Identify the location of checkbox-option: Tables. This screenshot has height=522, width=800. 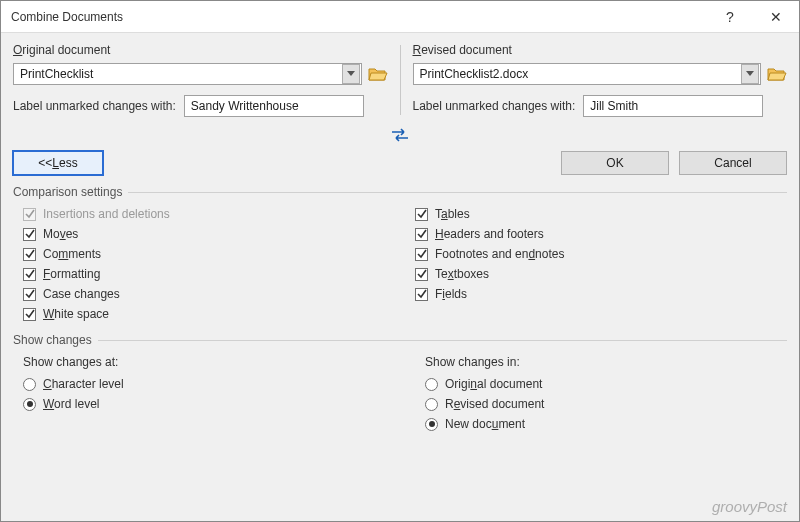
(601, 214).